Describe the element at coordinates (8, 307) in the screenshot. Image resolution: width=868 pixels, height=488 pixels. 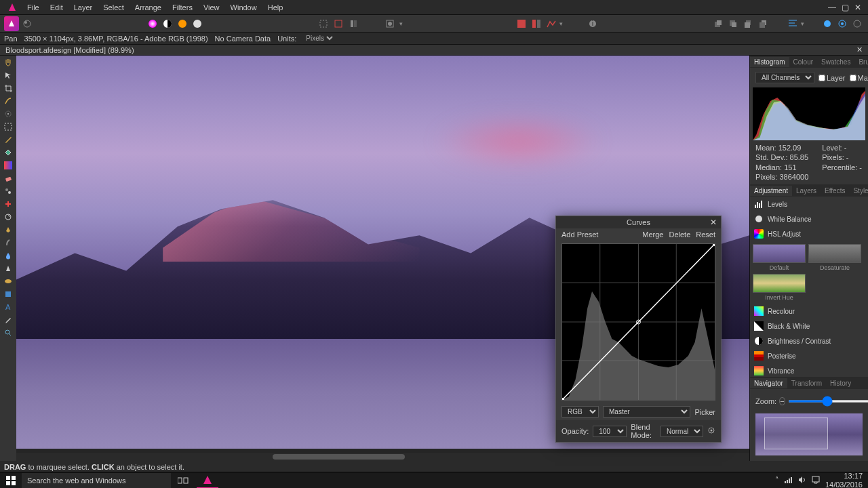
I see `text-tool-icon: A` at that location.